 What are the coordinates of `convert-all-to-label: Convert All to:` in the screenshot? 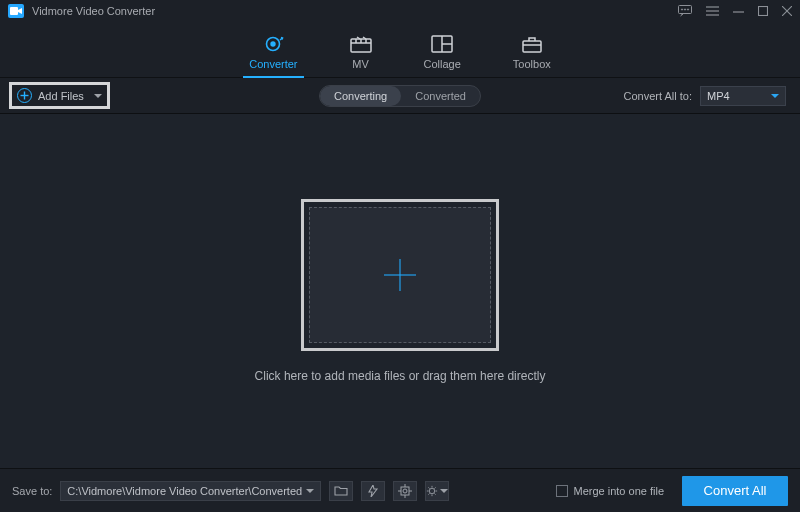 It's located at (658, 96).